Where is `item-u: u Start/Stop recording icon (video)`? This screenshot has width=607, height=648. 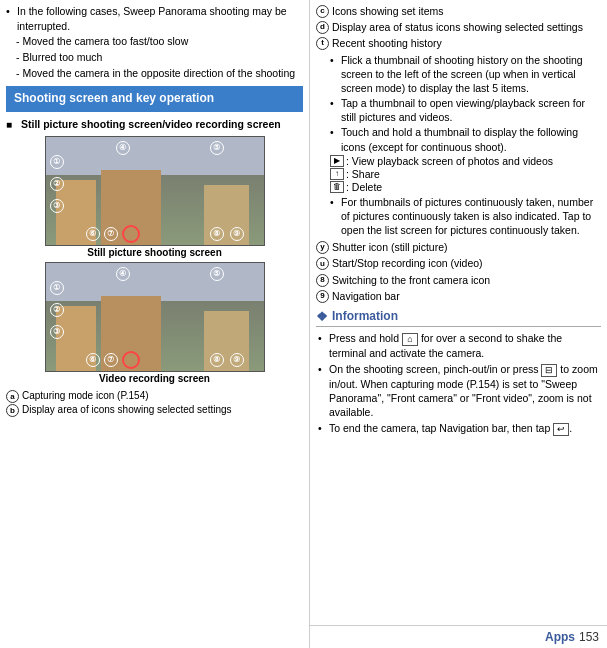 item-u: u Start/Stop recording icon (video) is located at coordinates (458, 263).